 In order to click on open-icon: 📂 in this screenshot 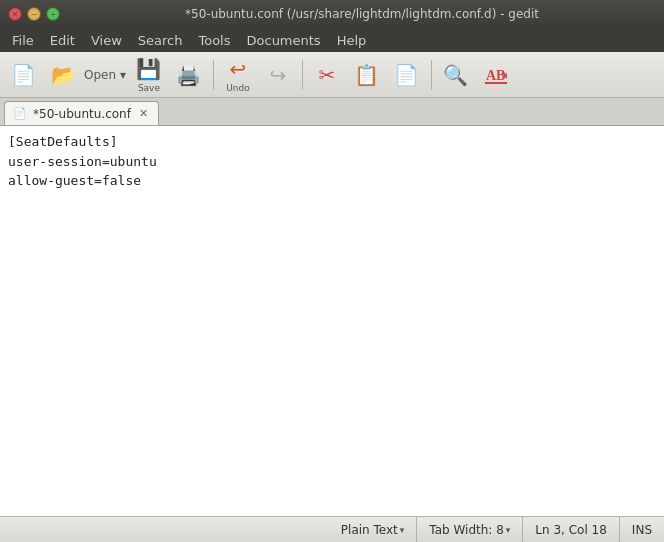, I will do `click(64, 75)`.